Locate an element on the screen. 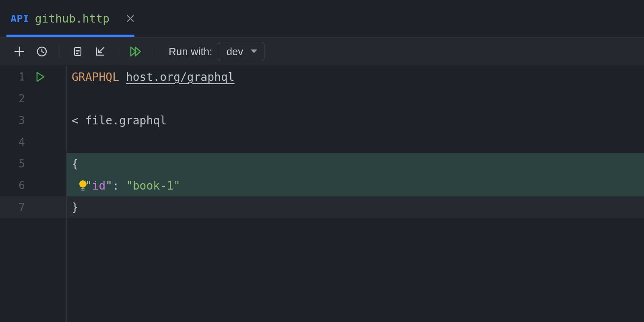  code-line: GRAPHQL host.org/graphql is located at coordinates (355, 77).